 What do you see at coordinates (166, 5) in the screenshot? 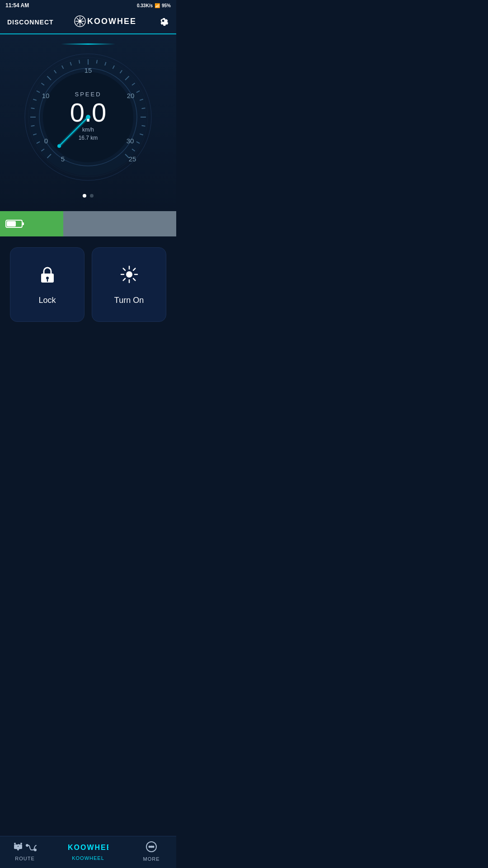
I see `battery-status: 95%` at bounding box center [166, 5].